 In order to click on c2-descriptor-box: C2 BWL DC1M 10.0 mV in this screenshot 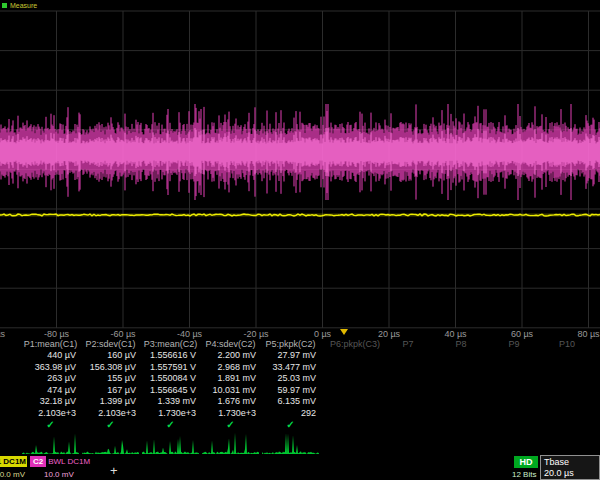, I will do `click(71, 468)`.